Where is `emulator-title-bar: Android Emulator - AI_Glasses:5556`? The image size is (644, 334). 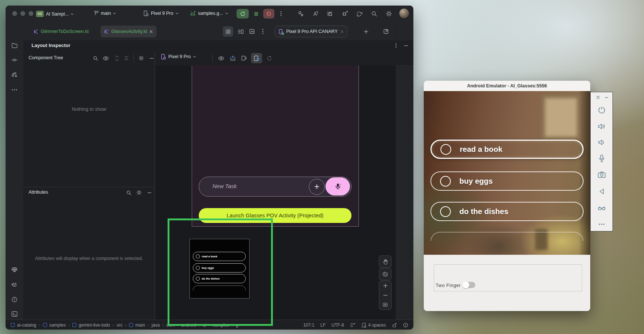 emulator-title-bar: Android Emulator - AI_Glasses:5556 is located at coordinates (507, 86).